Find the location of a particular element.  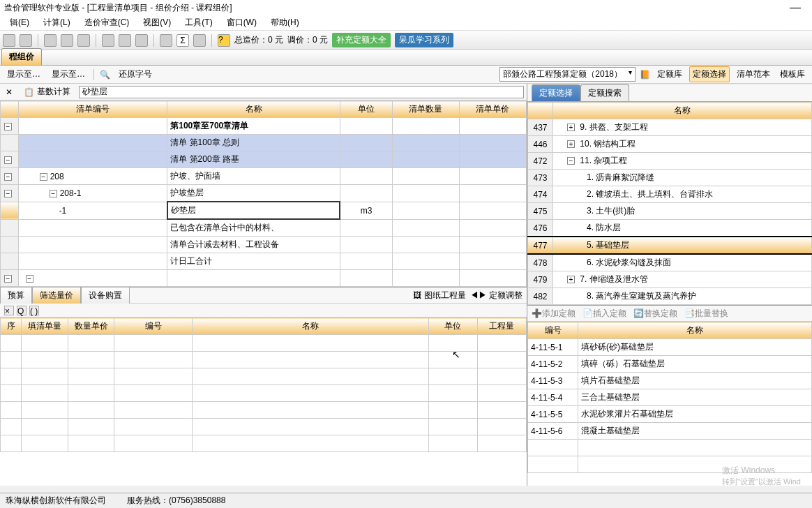

table-row: −第100章至700章清单 is located at coordinates (264, 126).